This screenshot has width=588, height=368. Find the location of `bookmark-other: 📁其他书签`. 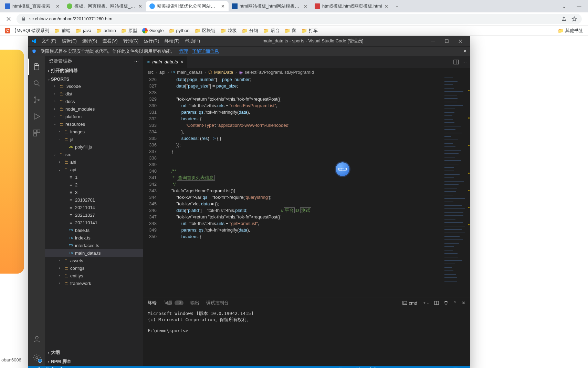

bookmark-other: 📁其他书签 is located at coordinates (570, 31).